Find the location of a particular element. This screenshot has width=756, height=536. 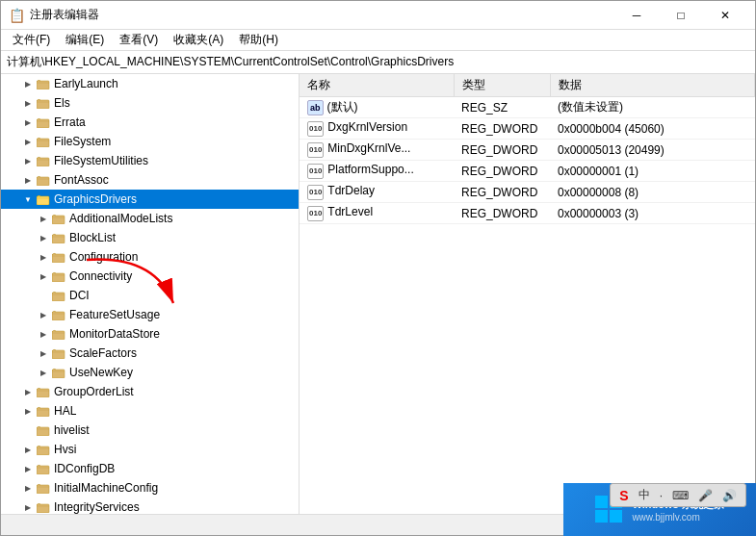

tree-label: Connectivity is located at coordinates (100, 276).